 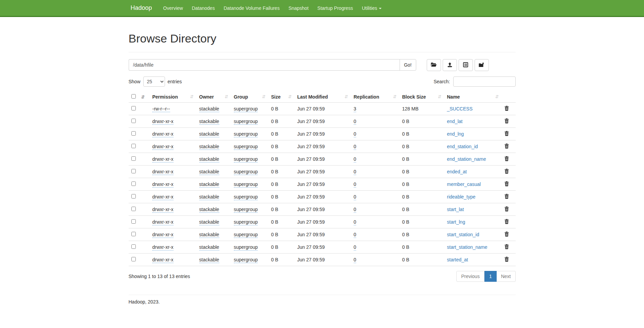 What do you see at coordinates (173, 8) in the screenshot?
I see `nav-item-overview: Overview` at bounding box center [173, 8].